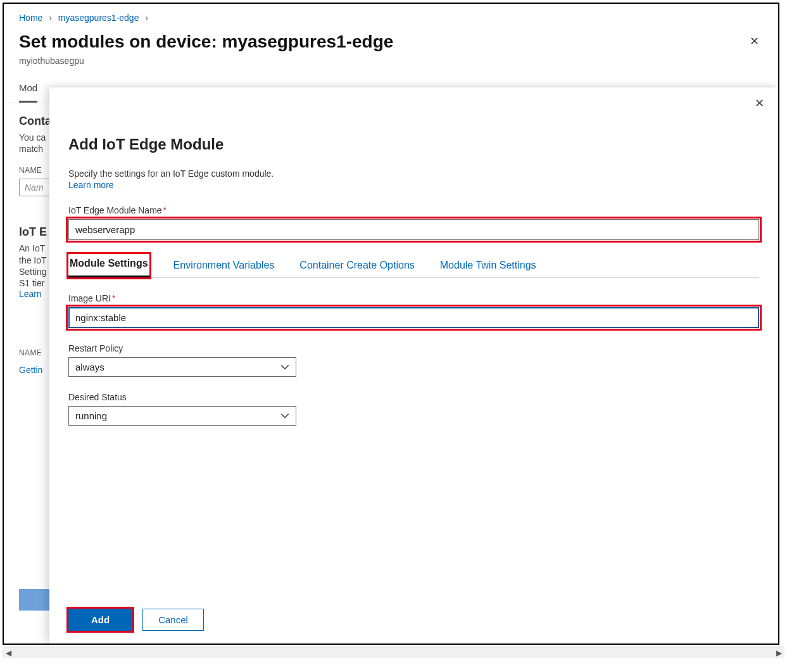  What do you see at coordinates (414, 318) in the screenshot?
I see `image-uri-input` at bounding box center [414, 318].